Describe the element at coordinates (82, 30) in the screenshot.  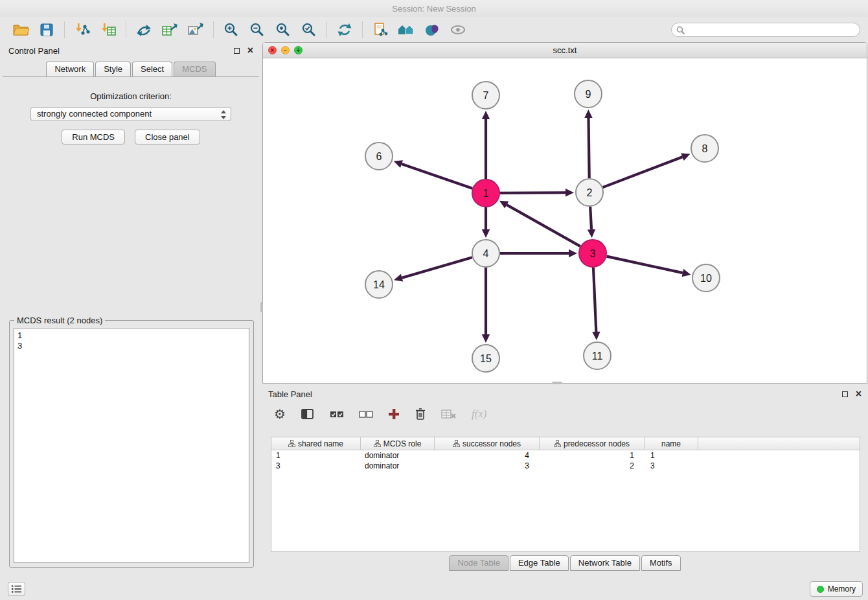
I see `import-network-icon` at that location.